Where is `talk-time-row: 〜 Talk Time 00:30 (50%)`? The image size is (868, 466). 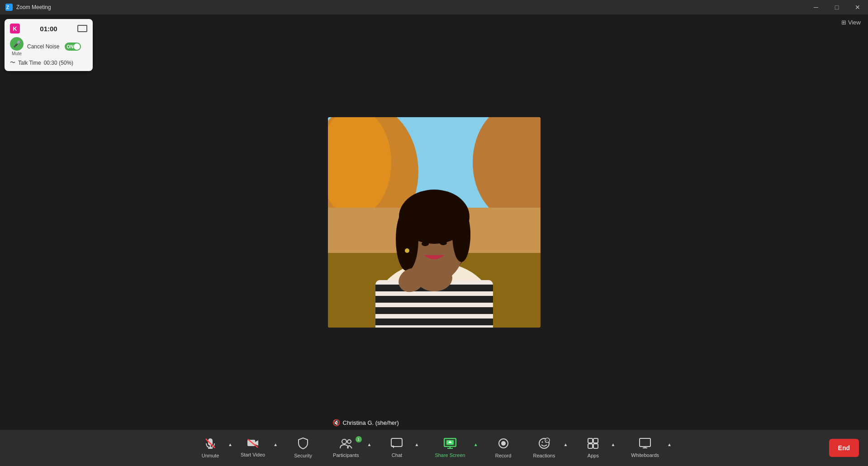 talk-time-row: 〜 Talk Time 00:30 (50%) is located at coordinates (49, 62).